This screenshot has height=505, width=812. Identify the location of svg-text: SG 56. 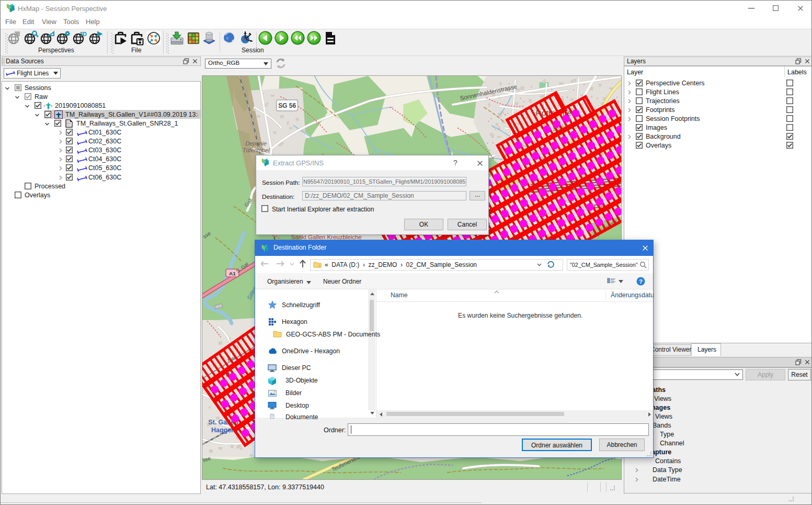
(287, 106).